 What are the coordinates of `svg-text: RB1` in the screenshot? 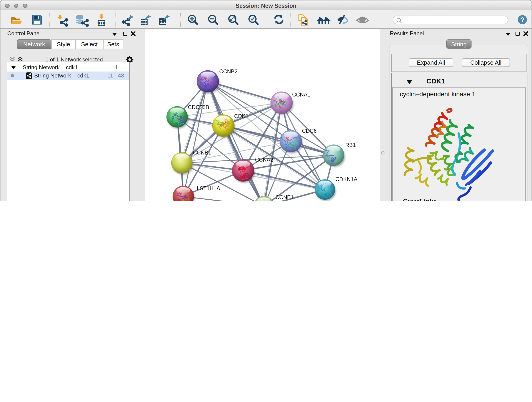 It's located at (351, 145).